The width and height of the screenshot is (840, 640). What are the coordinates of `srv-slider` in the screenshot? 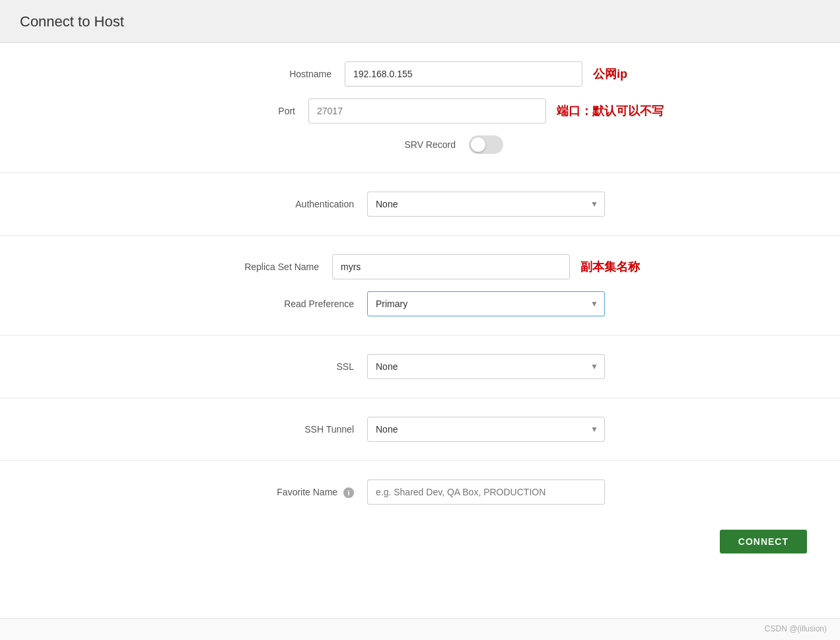 It's located at (486, 145).